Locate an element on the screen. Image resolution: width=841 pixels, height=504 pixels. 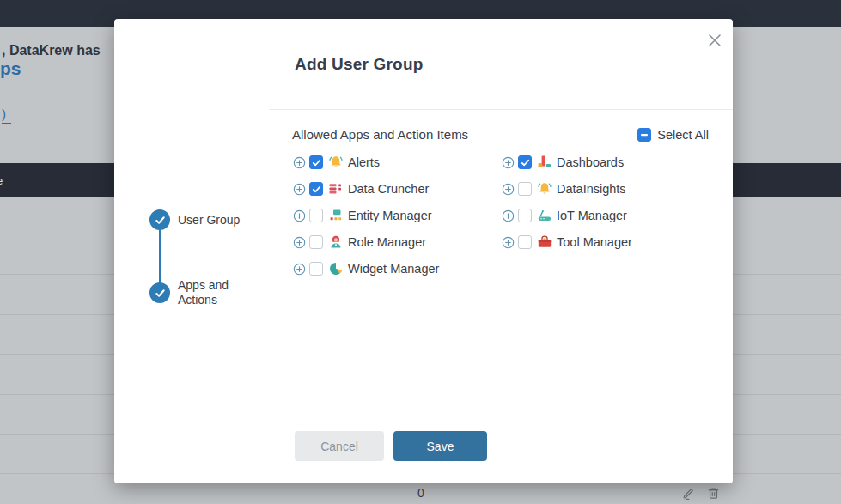
count-link-fragment: ) is located at coordinates (7, 115).